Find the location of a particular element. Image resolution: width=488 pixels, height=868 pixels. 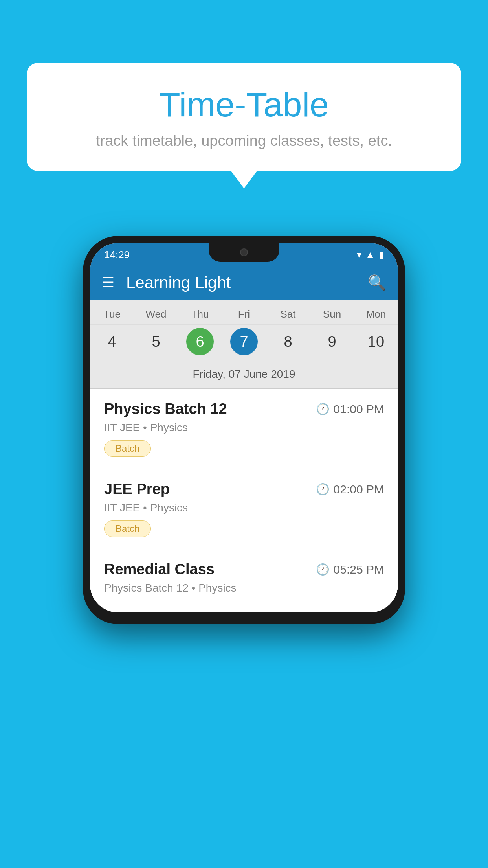

day-label-tue: Tue is located at coordinates (112, 312).